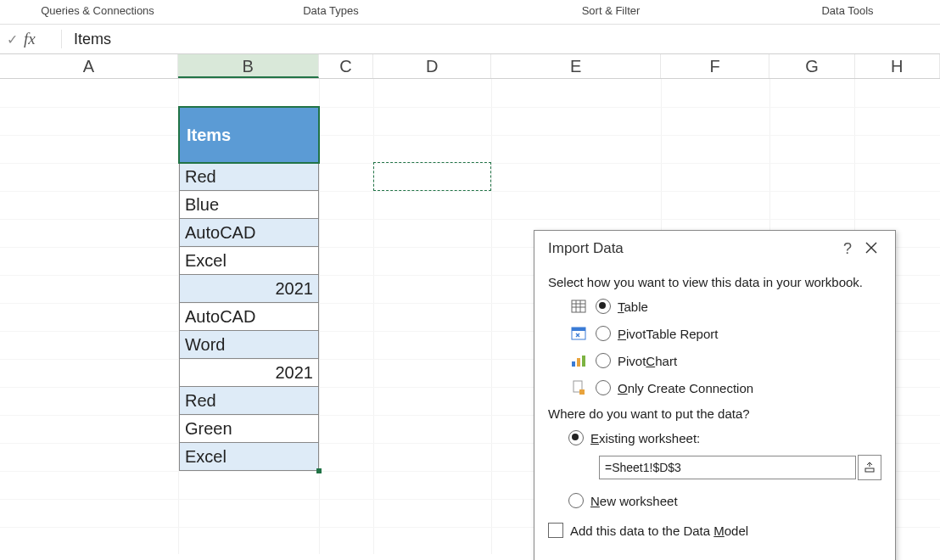 Image resolution: width=940 pixels, height=560 pixels. Describe the element at coordinates (871, 249) in the screenshot. I see `close-button` at that location.